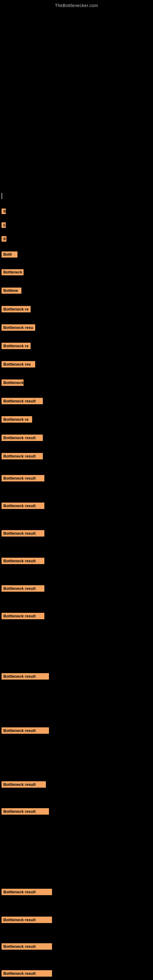 This screenshot has height=980, width=153. I want to click on bottleneck-label-22: Bottleneck result, so click(25, 730).